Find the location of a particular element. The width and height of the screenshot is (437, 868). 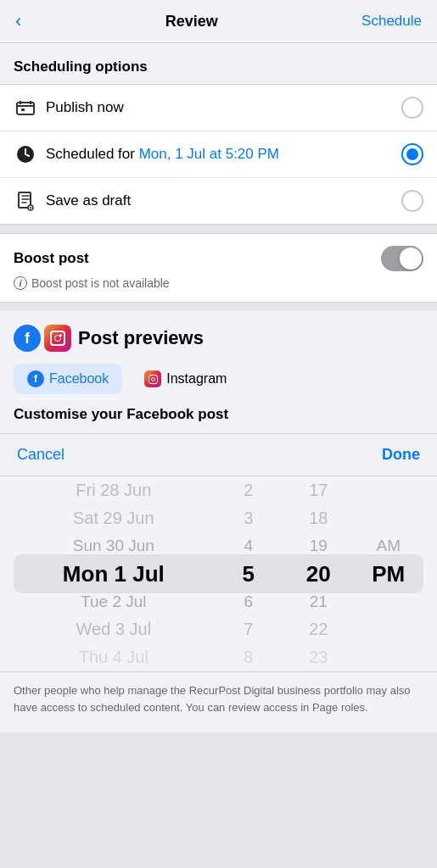

picker-hour-selected: 5 is located at coordinates (249, 575).